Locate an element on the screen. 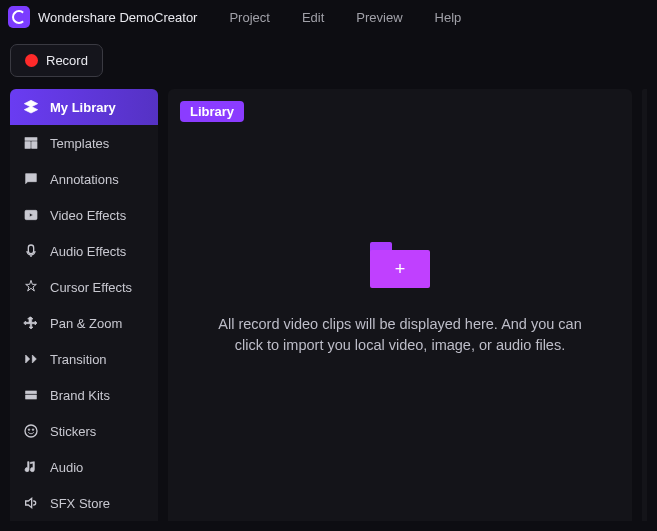 This screenshot has height=531, width=657. sidebar-item-label: Cursor Effects is located at coordinates (91, 288).